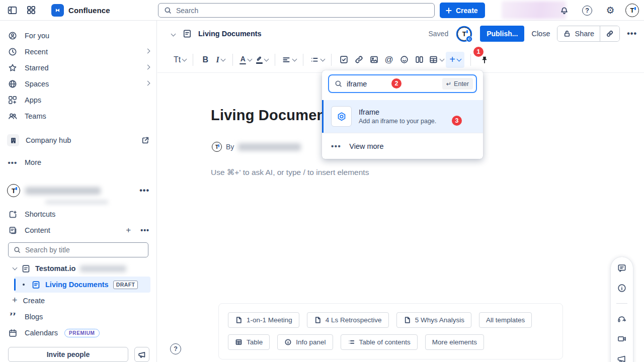 Image resolution: width=644 pixels, height=362 pixels. I want to click on emoji-button, so click(404, 60).